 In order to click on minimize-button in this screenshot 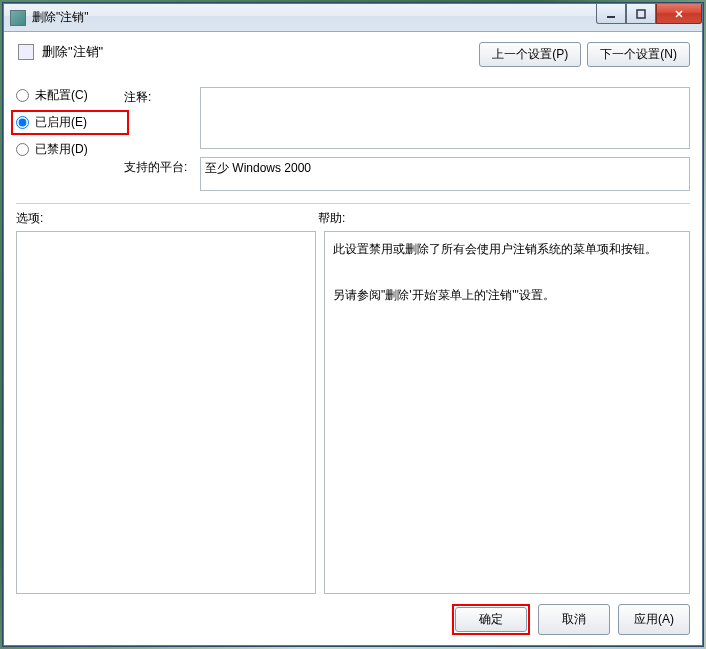, I will do `click(611, 14)`.